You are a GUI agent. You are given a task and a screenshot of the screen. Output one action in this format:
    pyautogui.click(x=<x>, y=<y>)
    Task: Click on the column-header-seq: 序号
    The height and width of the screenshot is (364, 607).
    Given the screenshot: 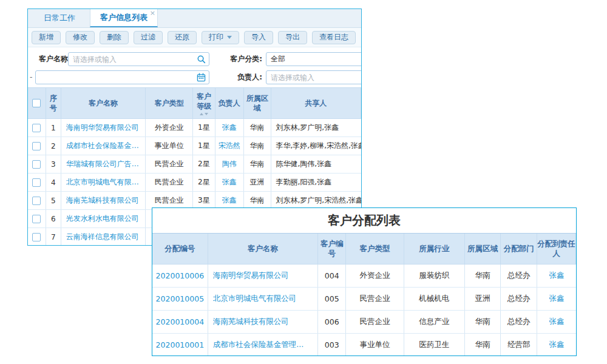 What is the action you would take?
    pyautogui.click(x=53, y=103)
    